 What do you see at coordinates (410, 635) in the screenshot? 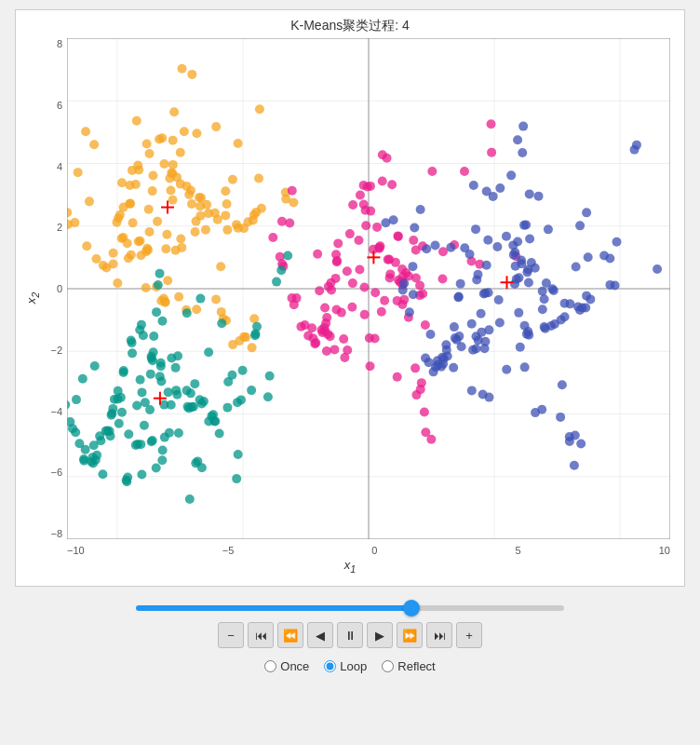
I see `step-forward-fast-button: ⏩` at bounding box center [410, 635].